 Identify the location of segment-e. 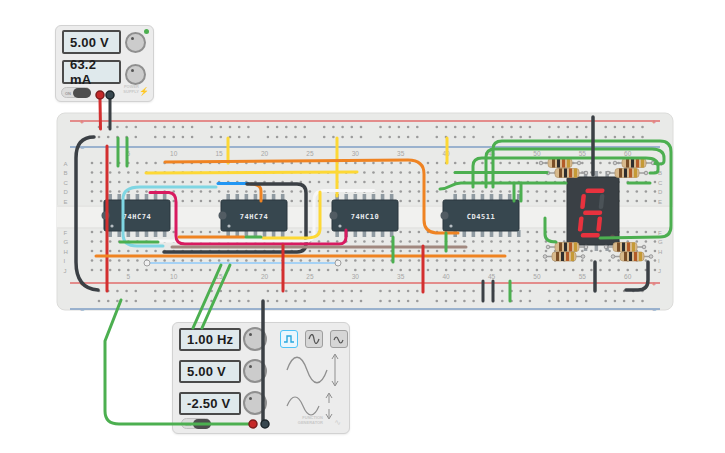
(581, 224).